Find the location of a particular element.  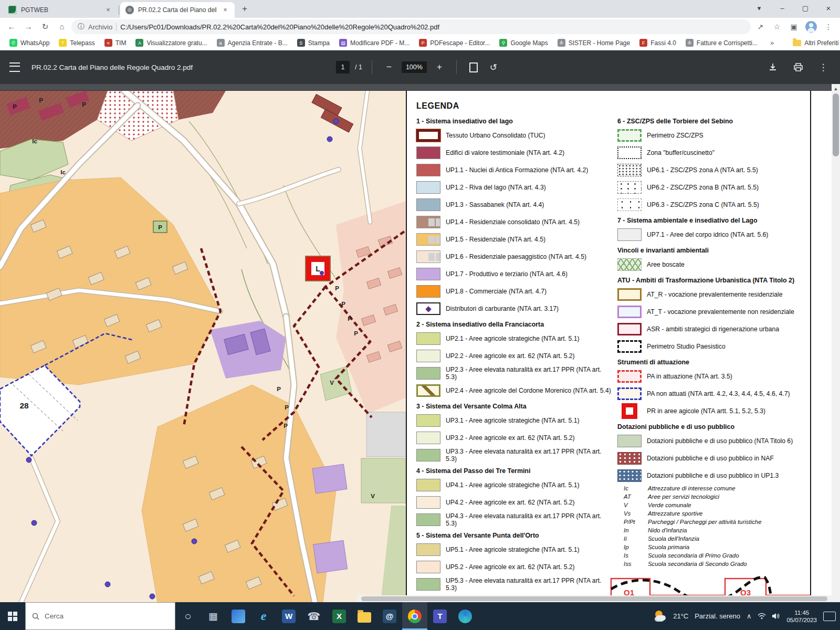

legend-item-label: UP6.3 - ZSC/ZPS zona C (NTA art. 5.5) is located at coordinates (703, 205).